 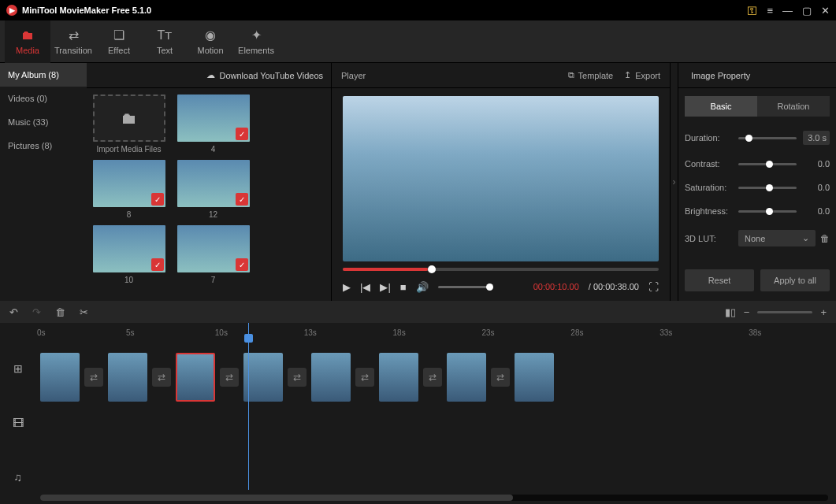 What do you see at coordinates (719, 280) in the screenshot?
I see `reset-button: Reset` at bounding box center [719, 280].